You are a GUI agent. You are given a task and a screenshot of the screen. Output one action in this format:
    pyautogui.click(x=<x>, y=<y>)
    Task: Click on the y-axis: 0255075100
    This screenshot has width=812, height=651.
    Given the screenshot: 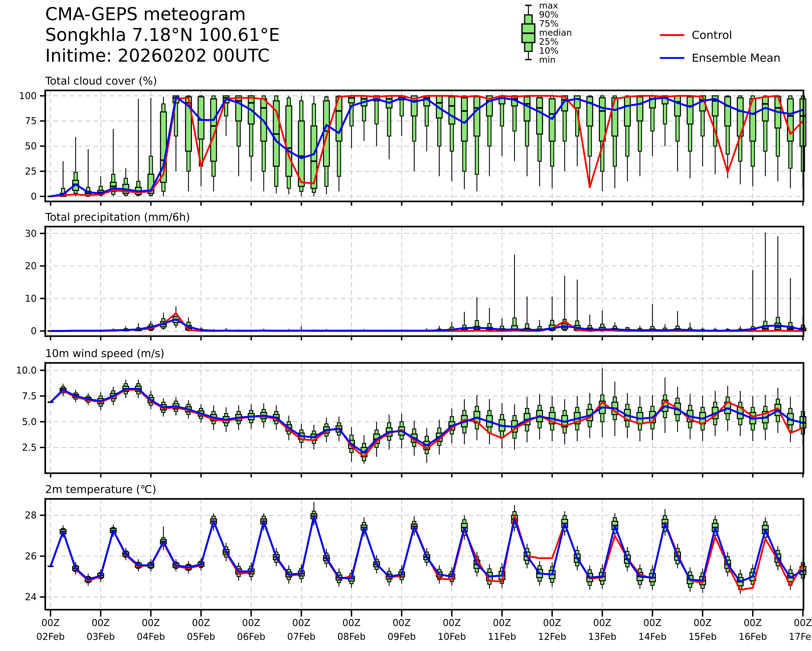 What is the action you would take?
    pyautogui.click(x=32, y=146)
    